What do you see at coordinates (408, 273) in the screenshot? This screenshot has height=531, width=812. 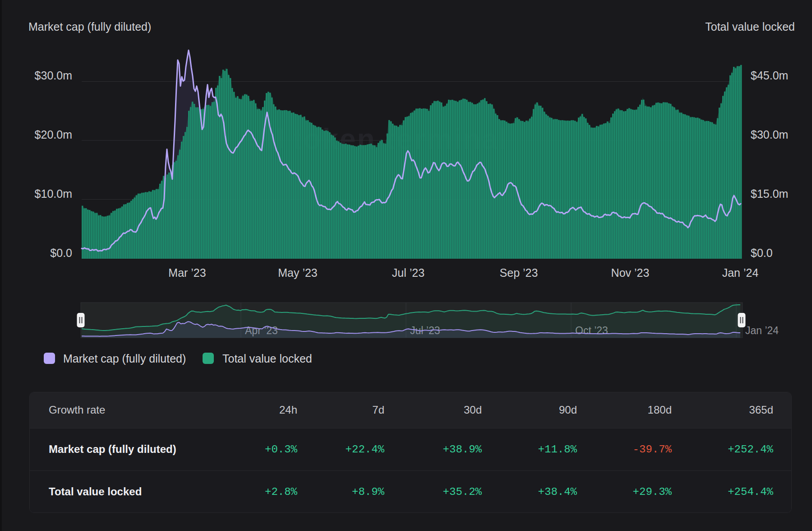 I see `svg-text: Jul ’23` at bounding box center [408, 273].